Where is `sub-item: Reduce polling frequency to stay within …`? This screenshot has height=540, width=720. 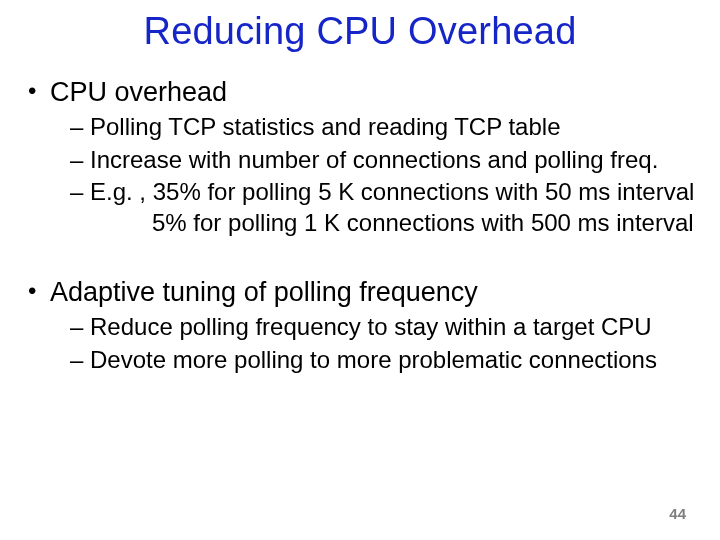 sub-item: Reduce polling frequency to stay within … is located at coordinates (383, 328).